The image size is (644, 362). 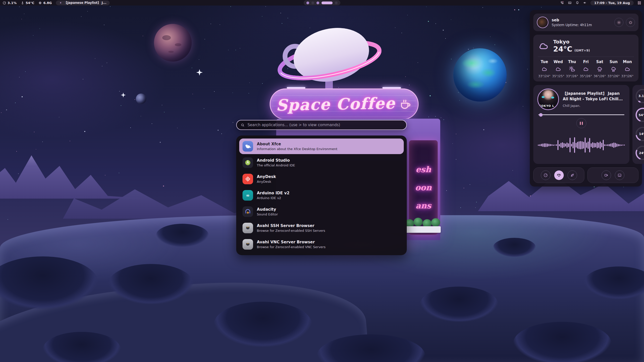 I want to click on anydesk-icon, so click(x=248, y=179).